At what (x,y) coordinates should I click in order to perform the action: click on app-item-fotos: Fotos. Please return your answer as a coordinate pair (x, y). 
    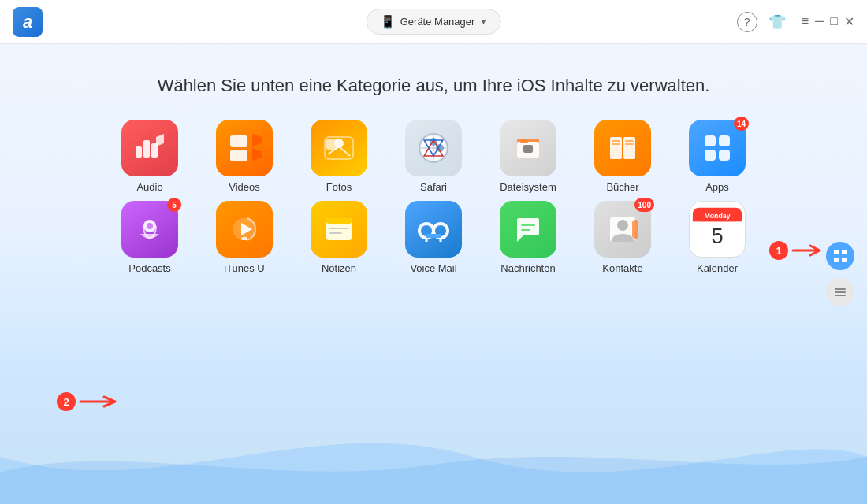
    Looking at the image, I should click on (339, 156).